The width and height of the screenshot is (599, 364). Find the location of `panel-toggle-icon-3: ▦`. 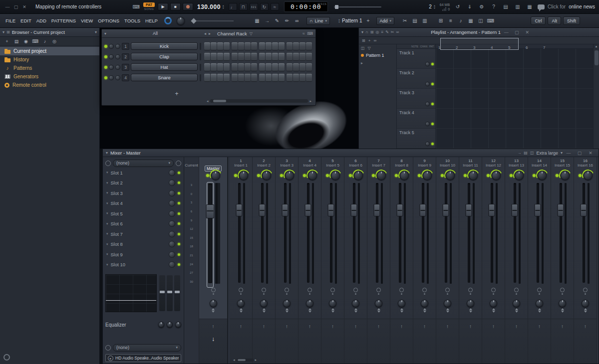

panel-toggle-icon-3: ▦ is located at coordinates (530, 7).